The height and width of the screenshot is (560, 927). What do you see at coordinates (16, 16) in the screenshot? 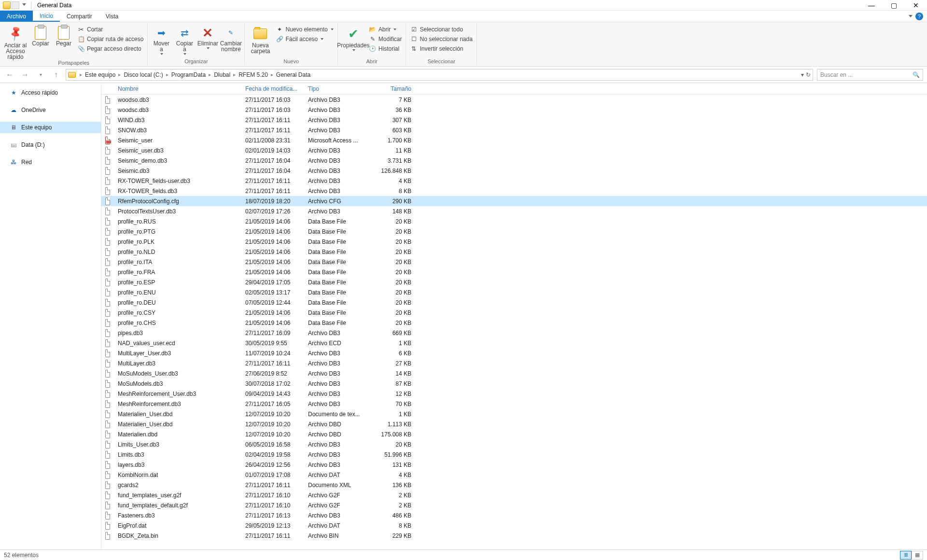
I see `tab-archivo: Archivo` at bounding box center [16, 16].